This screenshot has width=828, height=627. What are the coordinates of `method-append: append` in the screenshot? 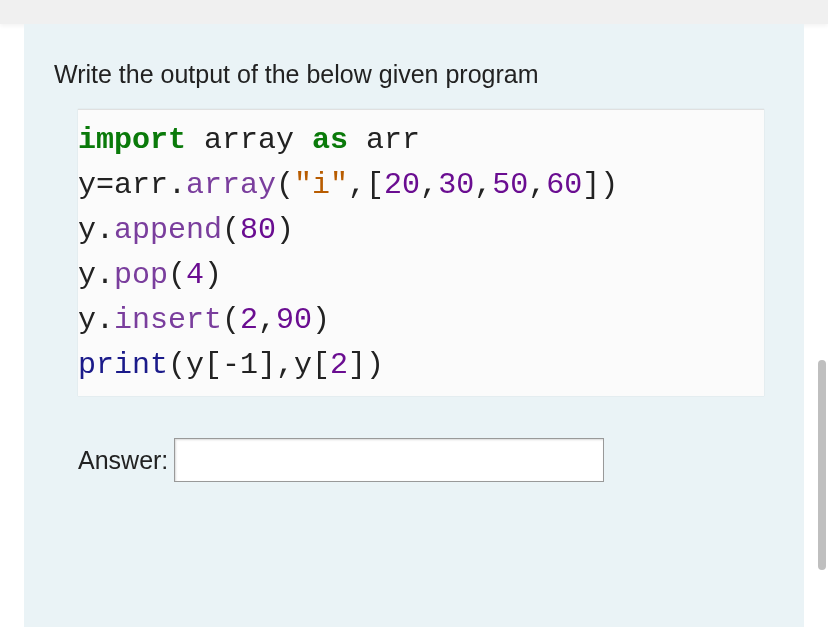 It's located at (168, 230).